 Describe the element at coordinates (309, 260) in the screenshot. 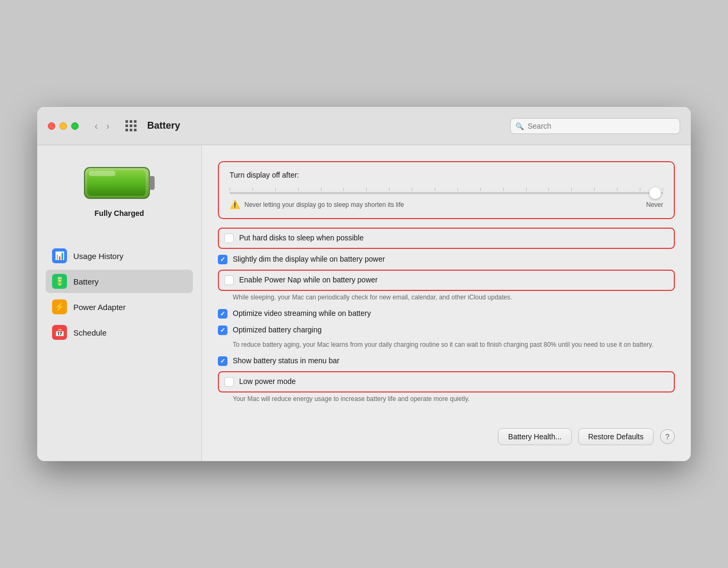

I see `dim-display-label: Slightly dim the display while on batter…` at that location.